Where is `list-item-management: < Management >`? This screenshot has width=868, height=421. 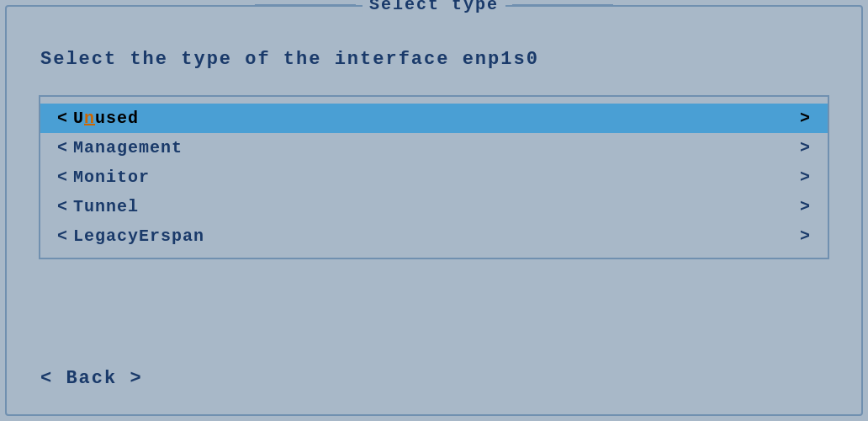
list-item-management: < Management > is located at coordinates (434, 148).